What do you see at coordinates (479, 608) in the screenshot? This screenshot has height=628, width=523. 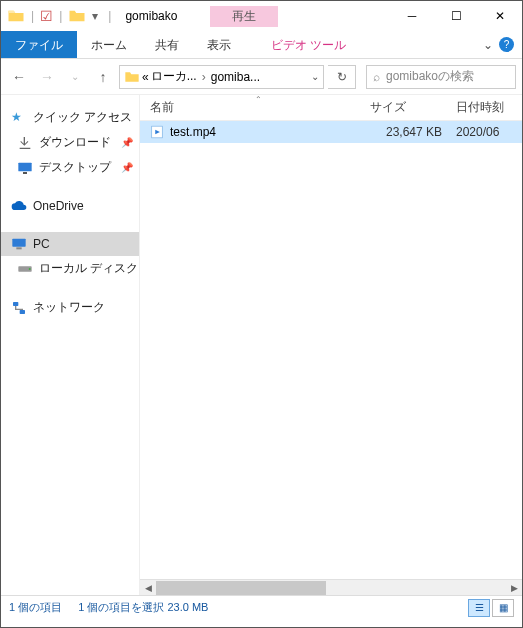 I see `view-details-button: ☰` at bounding box center [479, 608].